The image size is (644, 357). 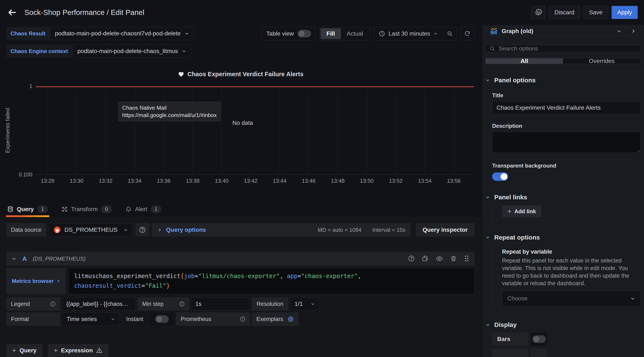 What do you see at coordinates (241, 74) in the screenshot?
I see `graph-panel-title: Chaos Experiment Verdict Failure Alerts` at bounding box center [241, 74].